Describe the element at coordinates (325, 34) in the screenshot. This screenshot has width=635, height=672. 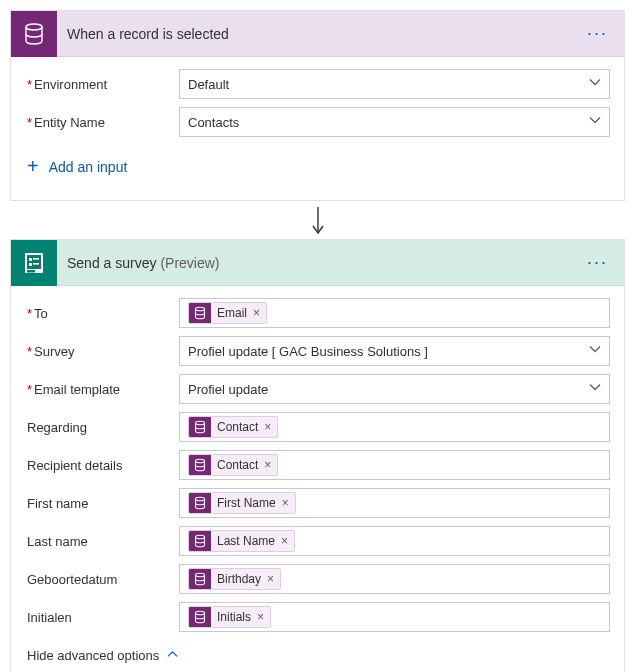
I see `trigger-title: When a record is selected` at that location.